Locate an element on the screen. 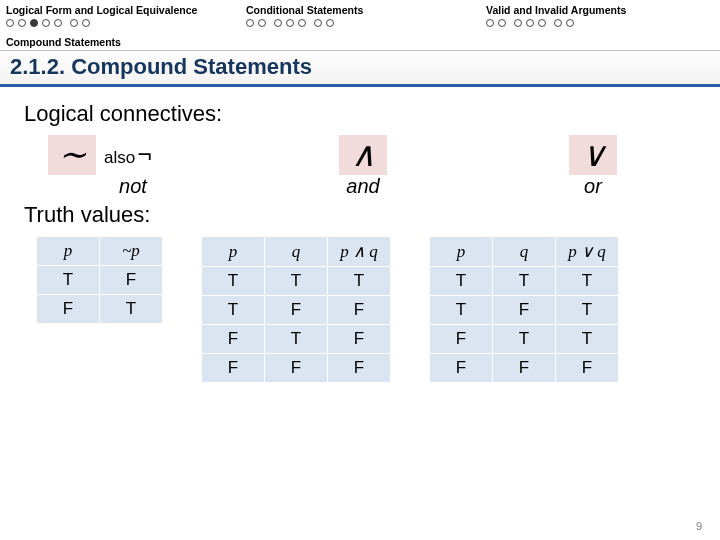  dot-current-icon is located at coordinates (34, 23).